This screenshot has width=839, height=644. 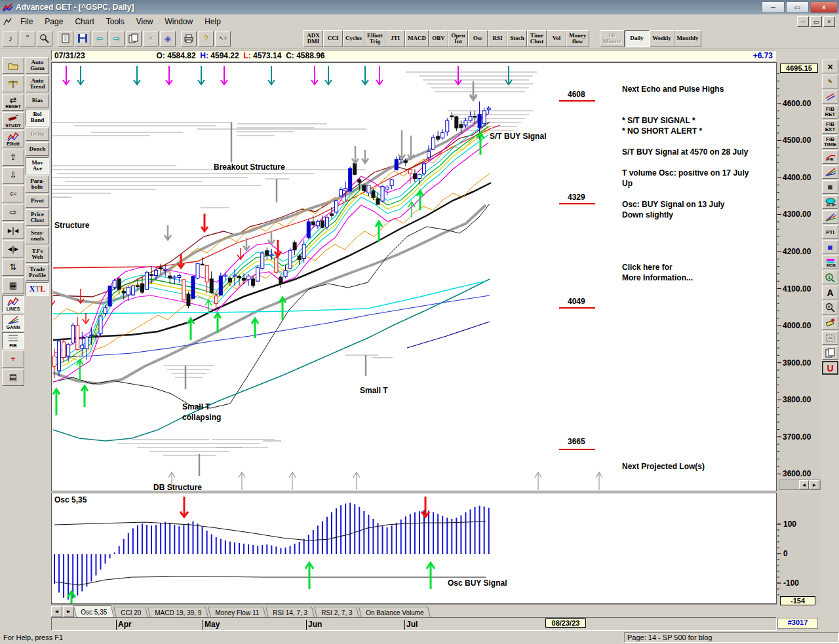 I want to click on menu-tools: Tools, so click(x=115, y=22).